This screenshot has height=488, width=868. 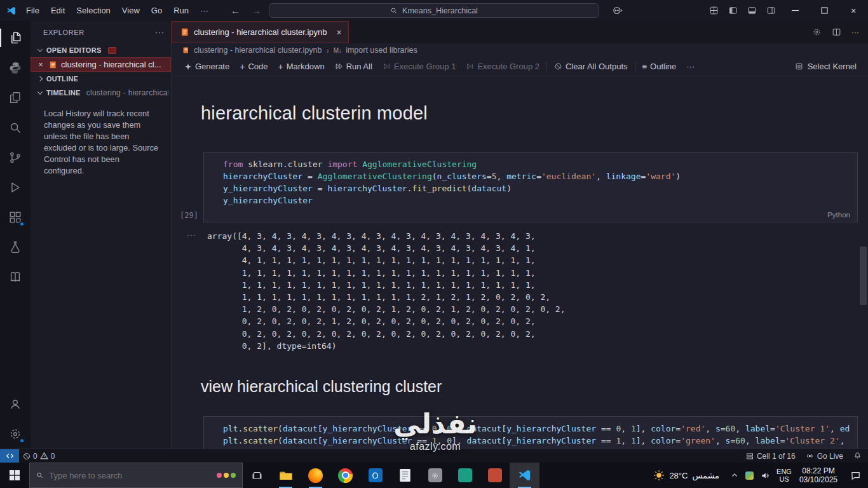 I want to click on tab-close-icon: ×, so click(x=339, y=32).